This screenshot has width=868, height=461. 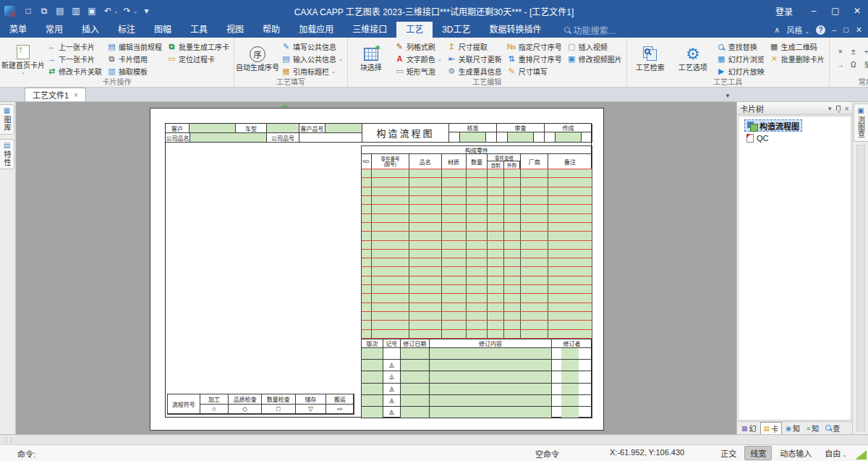 What do you see at coordinates (797, 59) in the screenshot?
I see `batch-delete-card-button: ✕批量删除卡片` at bounding box center [797, 59].